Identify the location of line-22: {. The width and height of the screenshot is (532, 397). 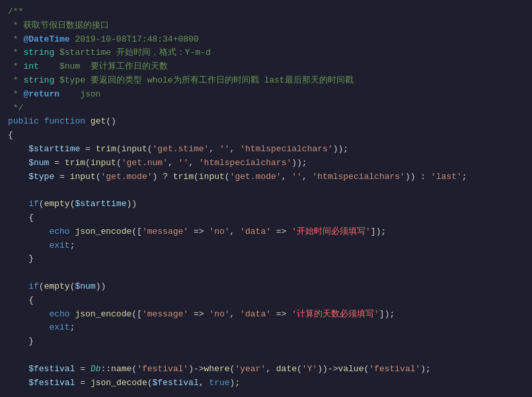
(266, 301).